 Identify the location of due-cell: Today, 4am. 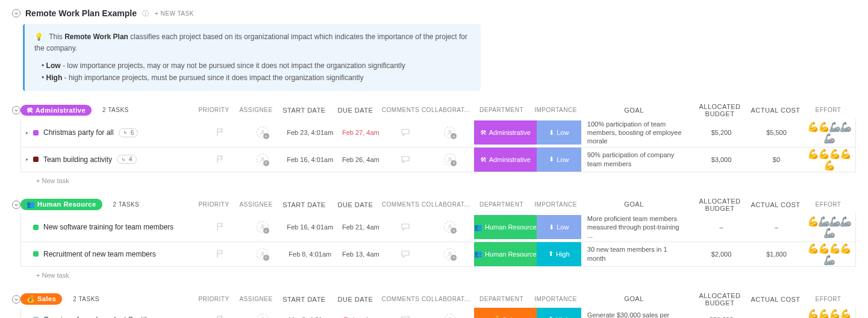
(360, 317).